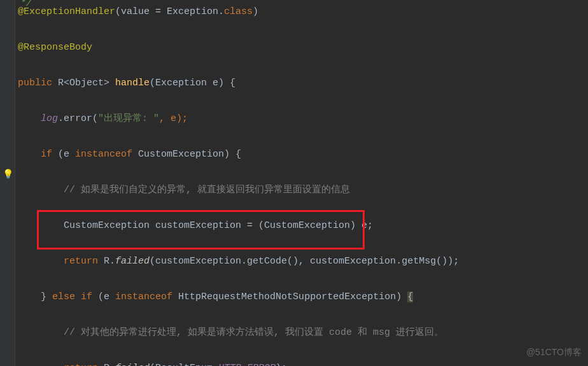 The width and height of the screenshot is (588, 366). What do you see at coordinates (78, 118) in the screenshot?
I see `code-text: .error(` at bounding box center [78, 118].